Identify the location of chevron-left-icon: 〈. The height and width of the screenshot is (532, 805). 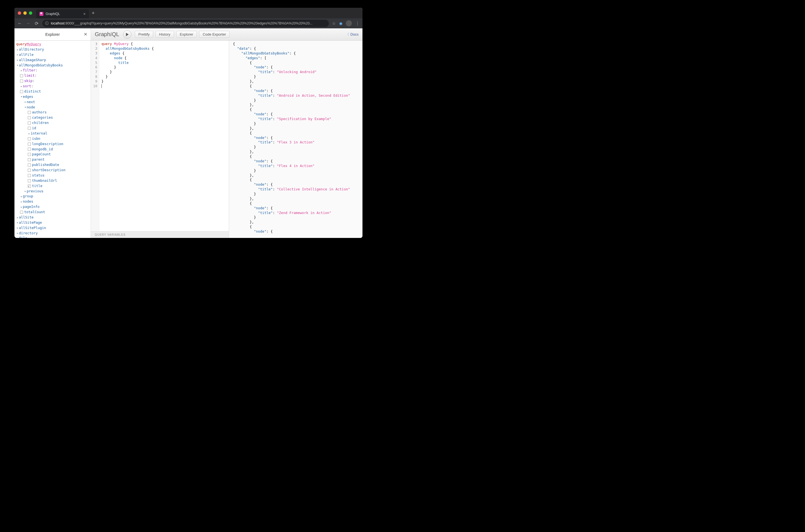
(347, 35).